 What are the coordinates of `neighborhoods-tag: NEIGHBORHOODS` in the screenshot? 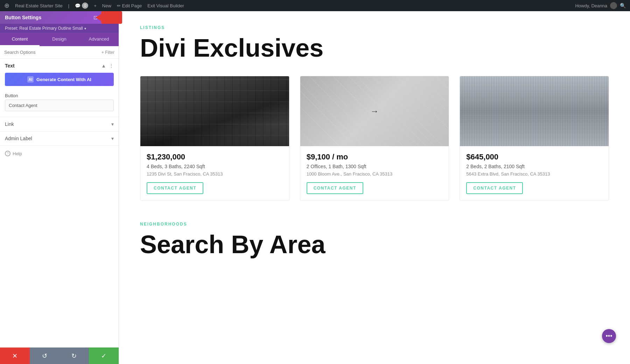 It's located at (374, 224).